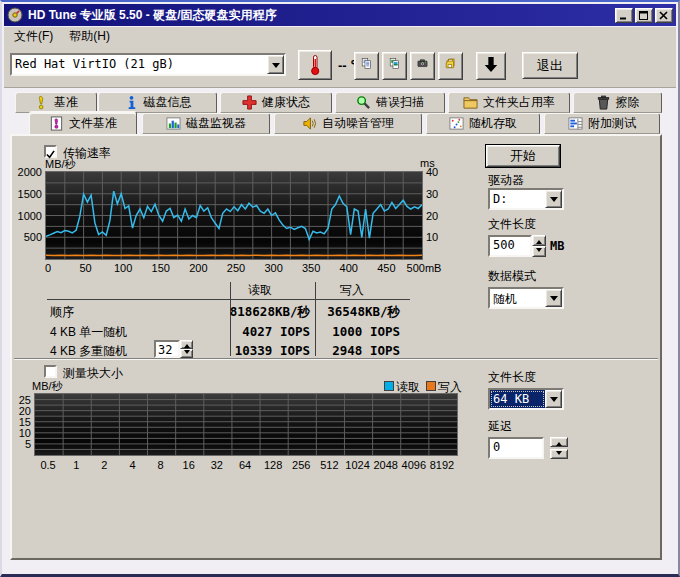  Describe the element at coordinates (348, 124) in the screenshot. I see `tab-aam: 自动噪音管理` at that location.